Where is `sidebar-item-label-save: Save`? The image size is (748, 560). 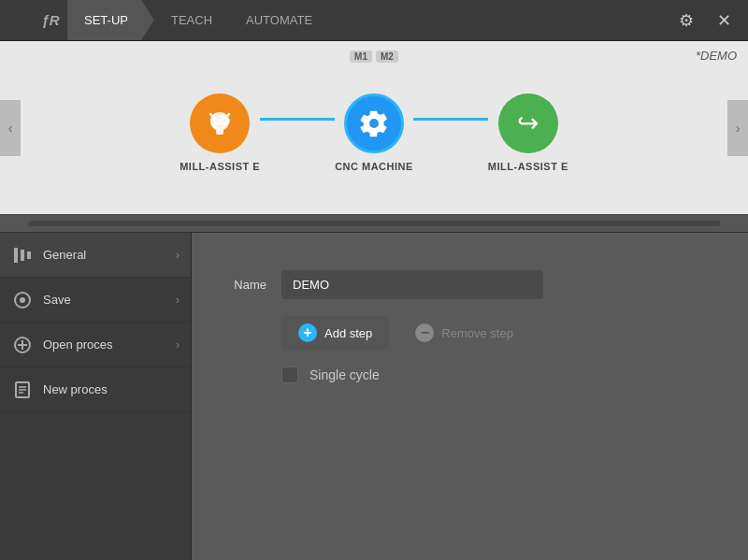 sidebar-item-label-save: Save is located at coordinates (109, 299).